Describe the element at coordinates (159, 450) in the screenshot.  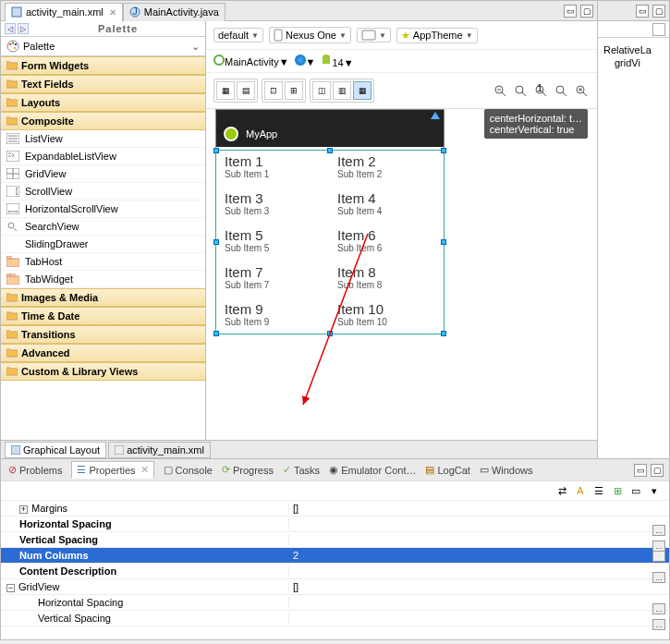
I see `btab-xml: activity_main.xml` at that location.